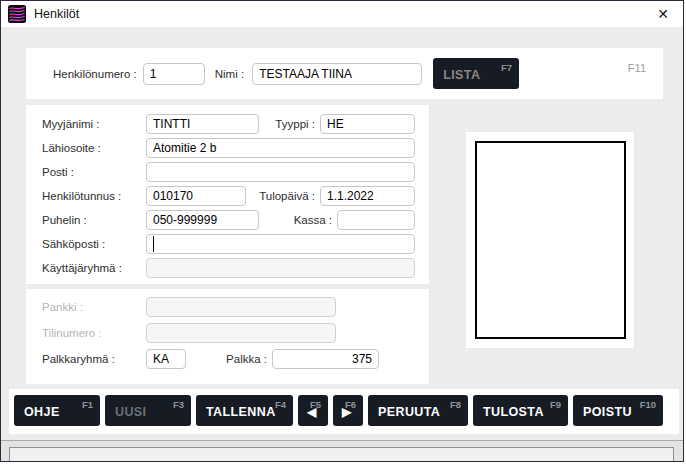 The width and height of the screenshot is (686, 464). I want to click on henkilonumero-label: Henkilönumero :, so click(95, 74).